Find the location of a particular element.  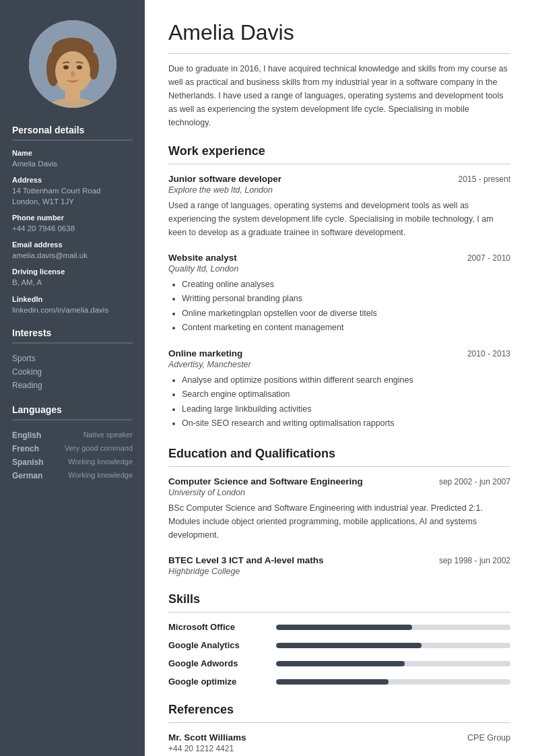

address-line2: London, W1T 1JY is located at coordinates (73, 201).